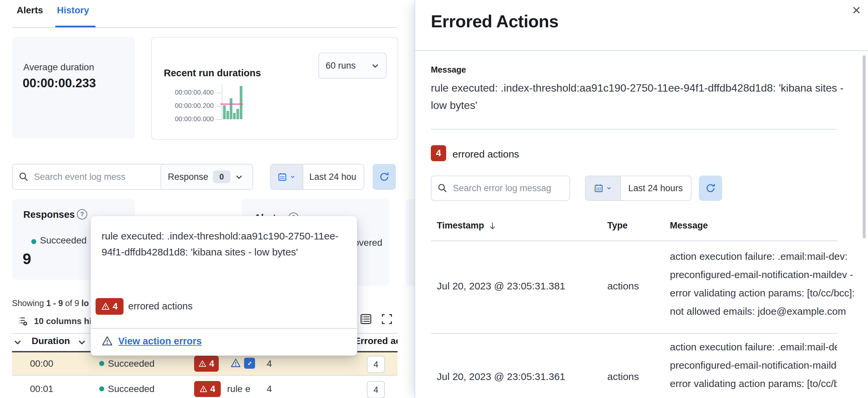 The image size is (868, 398). Describe the element at coordinates (243, 389) in the screenshot. I see `cell-message: rule e` at that location.